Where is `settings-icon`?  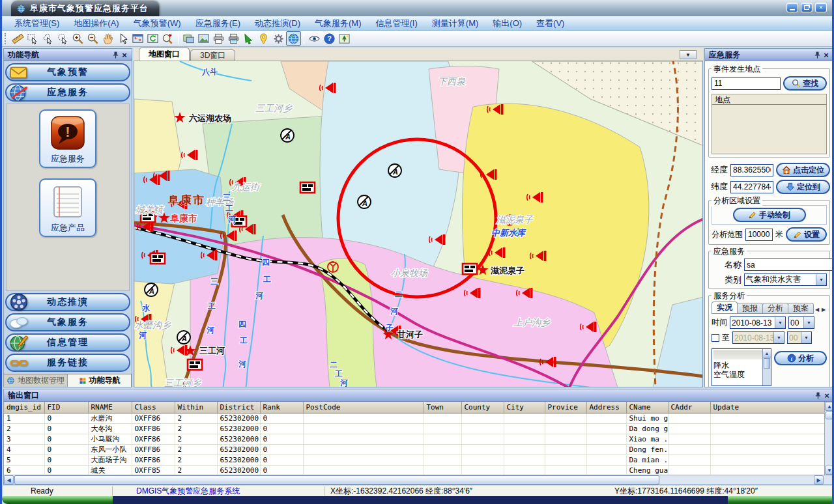
settings-icon is located at coordinates (279, 38).